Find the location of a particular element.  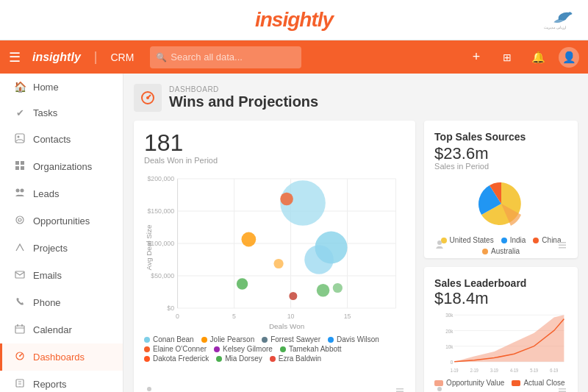

grid-button: ⊞ is located at coordinates (507, 57).